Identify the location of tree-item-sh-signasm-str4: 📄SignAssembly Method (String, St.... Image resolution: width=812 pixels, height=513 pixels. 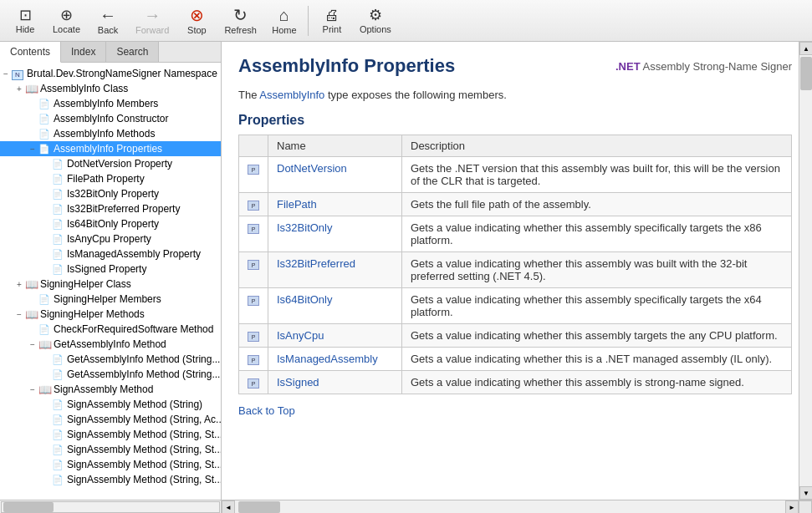
(110, 450).